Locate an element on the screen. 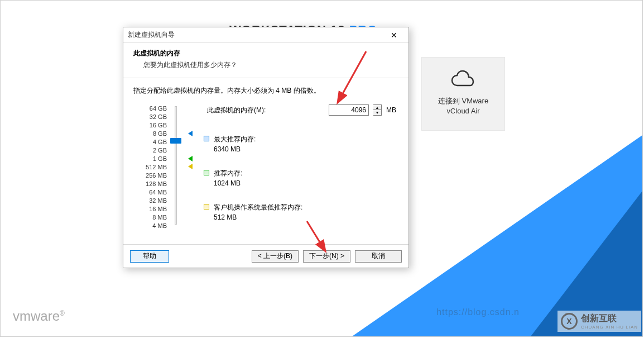  legend-min-swatch is located at coordinates (206, 207).